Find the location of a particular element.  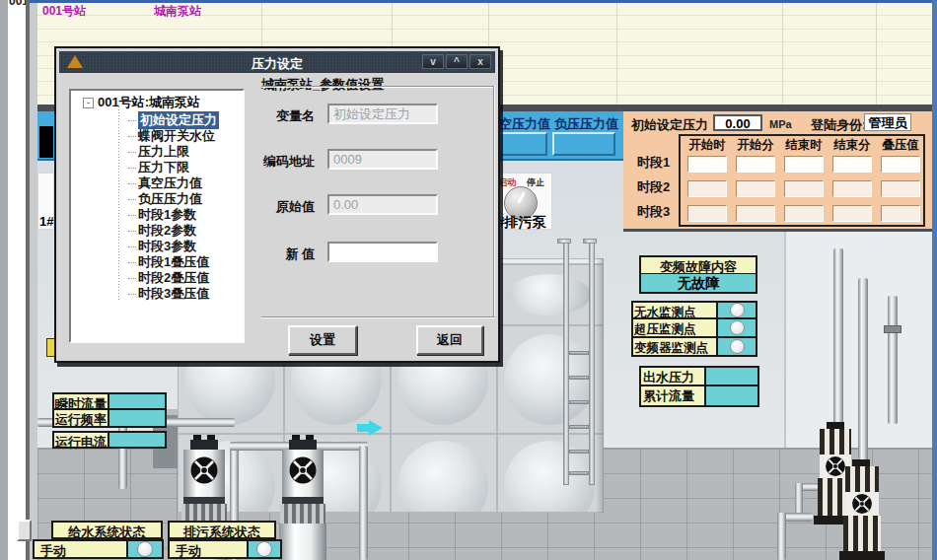

col-header: 叠压值 is located at coordinates (901, 146).